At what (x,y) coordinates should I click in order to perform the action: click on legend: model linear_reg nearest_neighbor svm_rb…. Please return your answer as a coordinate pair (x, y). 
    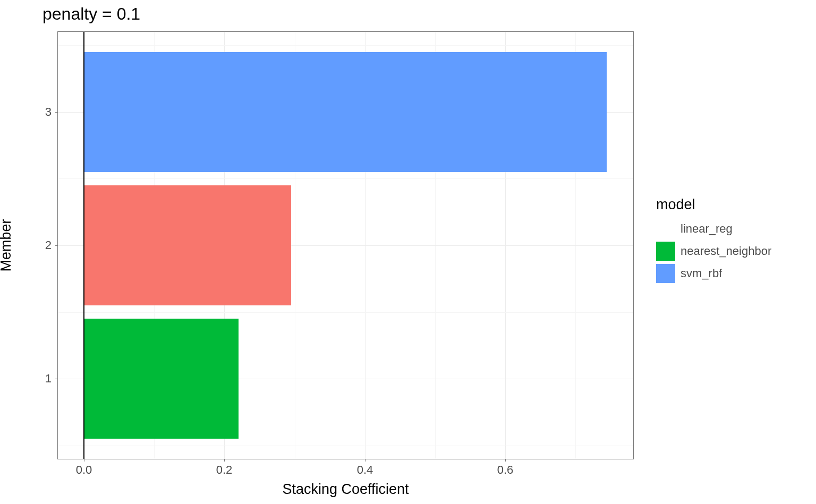
    Looking at the image, I should click on (714, 241).